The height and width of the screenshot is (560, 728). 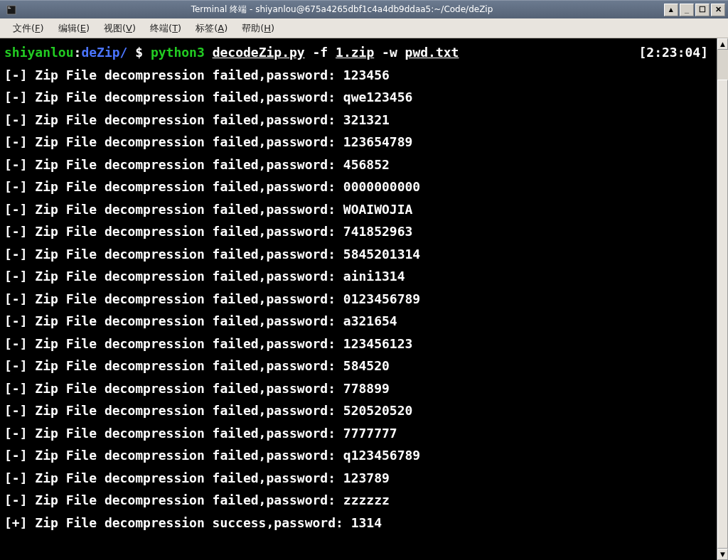 I want to click on minimize-button: _, so click(x=687, y=10).